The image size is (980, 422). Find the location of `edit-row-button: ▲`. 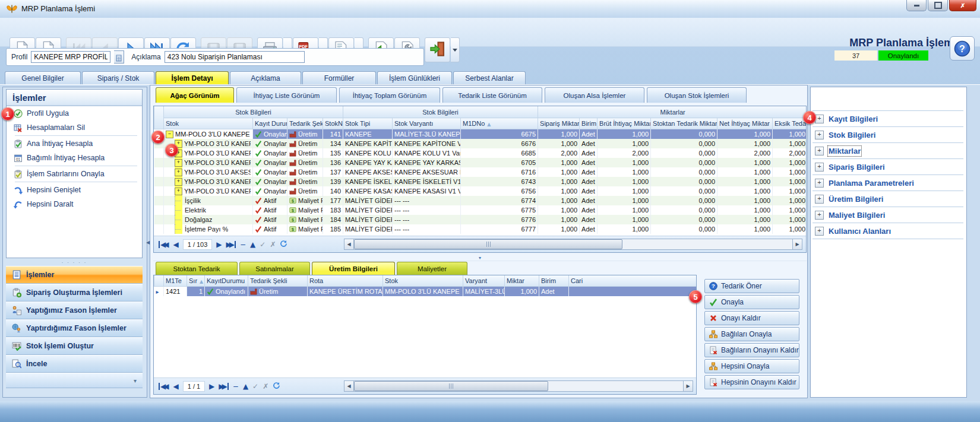

edit-row-button: ▲ is located at coordinates (253, 245).